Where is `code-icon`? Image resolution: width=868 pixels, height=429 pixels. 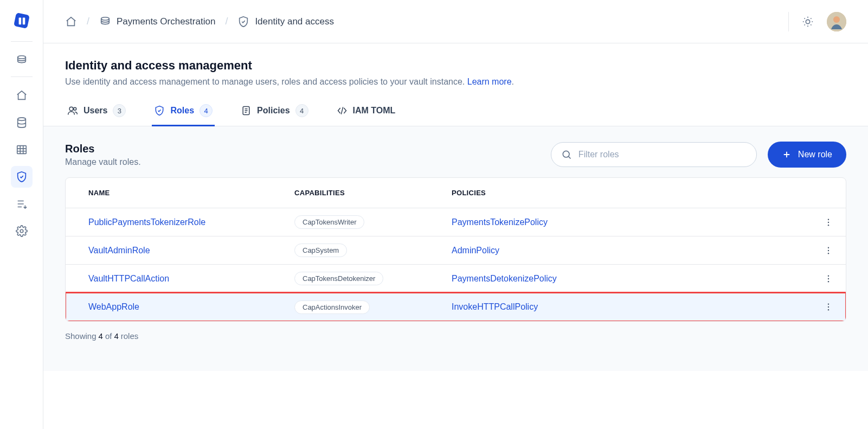 code-icon is located at coordinates (342, 111).